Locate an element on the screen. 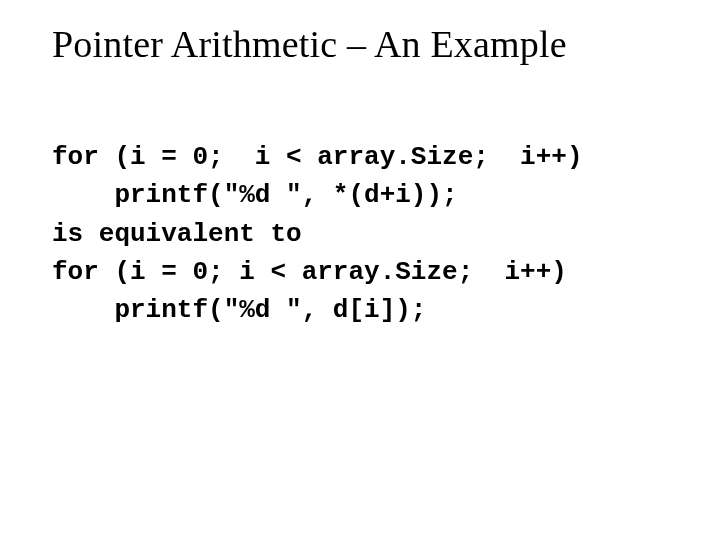 The height and width of the screenshot is (540, 720). slide-title: Pointer Arithmetic – An Example is located at coordinates (366, 44).